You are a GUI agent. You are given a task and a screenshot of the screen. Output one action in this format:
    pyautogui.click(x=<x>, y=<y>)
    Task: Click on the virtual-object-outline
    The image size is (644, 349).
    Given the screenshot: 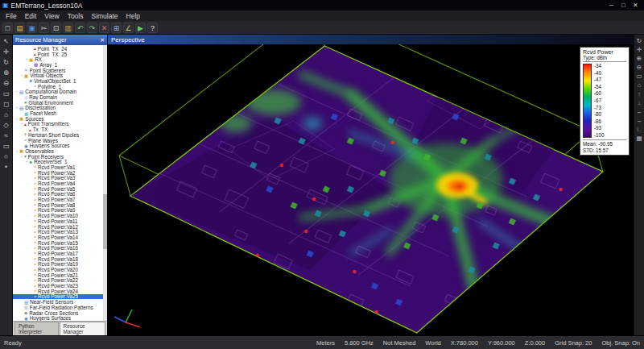 What is the action you would take?
    pyautogui.click(x=180, y=314)
    